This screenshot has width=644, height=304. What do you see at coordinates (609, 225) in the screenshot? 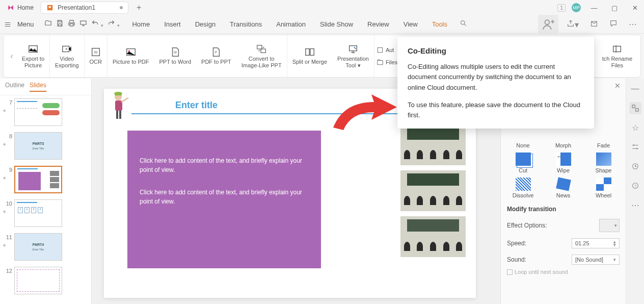
I see `effect-options-button: ▾` at bounding box center [609, 225].